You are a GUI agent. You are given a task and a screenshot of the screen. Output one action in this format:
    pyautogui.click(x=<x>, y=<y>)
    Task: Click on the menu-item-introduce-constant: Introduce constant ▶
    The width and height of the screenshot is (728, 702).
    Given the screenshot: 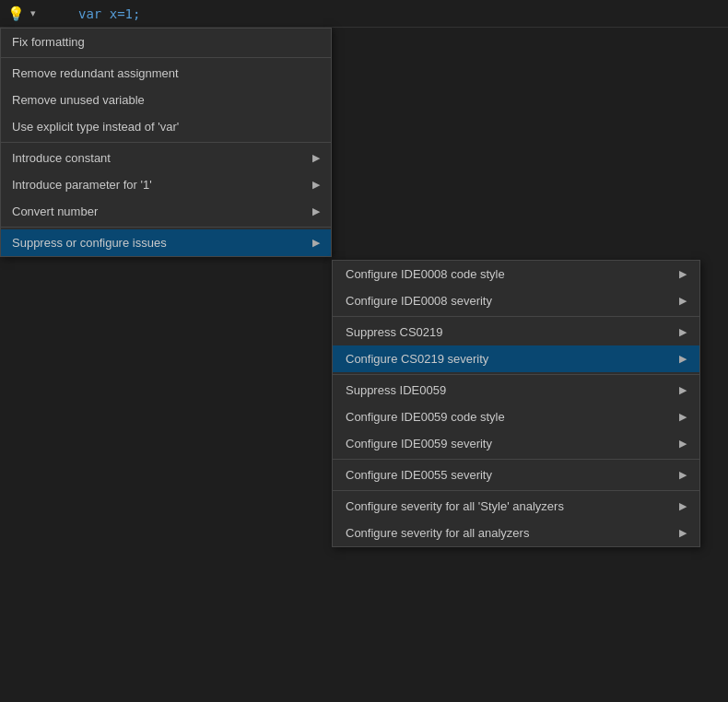 What is the action you would take?
    pyautogui.click(x=166, y=158)
    